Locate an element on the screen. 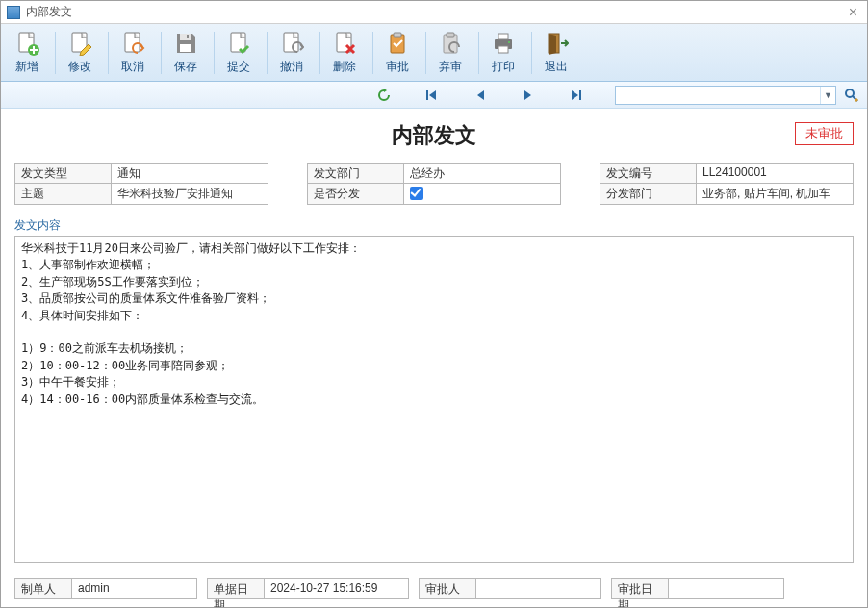 The image size is (868, 608). save-icon is located at coordinates (186, 43).